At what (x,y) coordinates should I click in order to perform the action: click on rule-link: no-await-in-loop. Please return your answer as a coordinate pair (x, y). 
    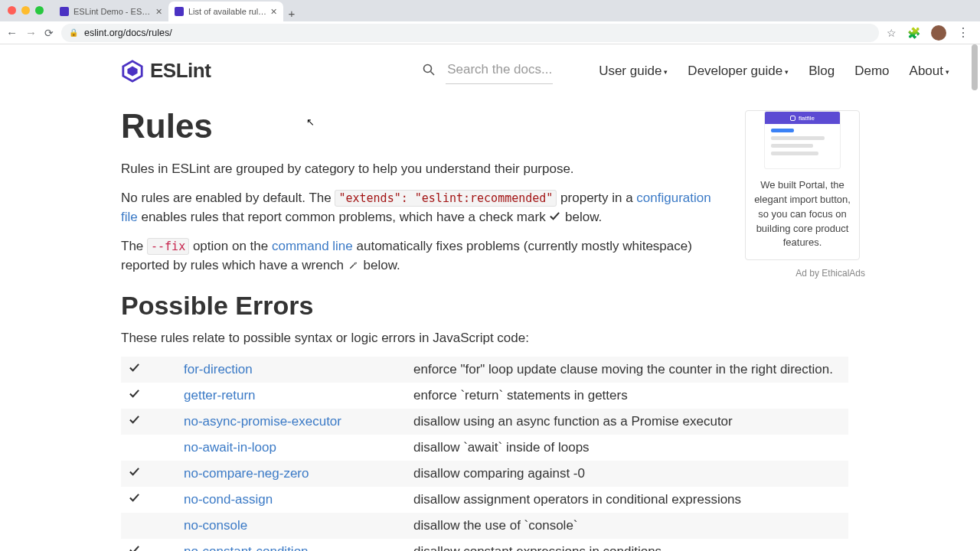
    Looking at the image, I should click on (230, 447).